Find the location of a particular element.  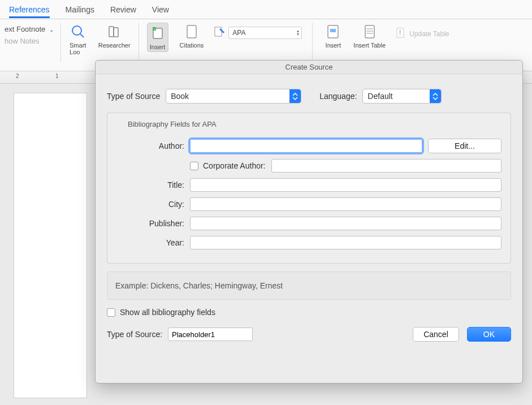

insert-index-button: Insert is located at coordinates (333, 36).